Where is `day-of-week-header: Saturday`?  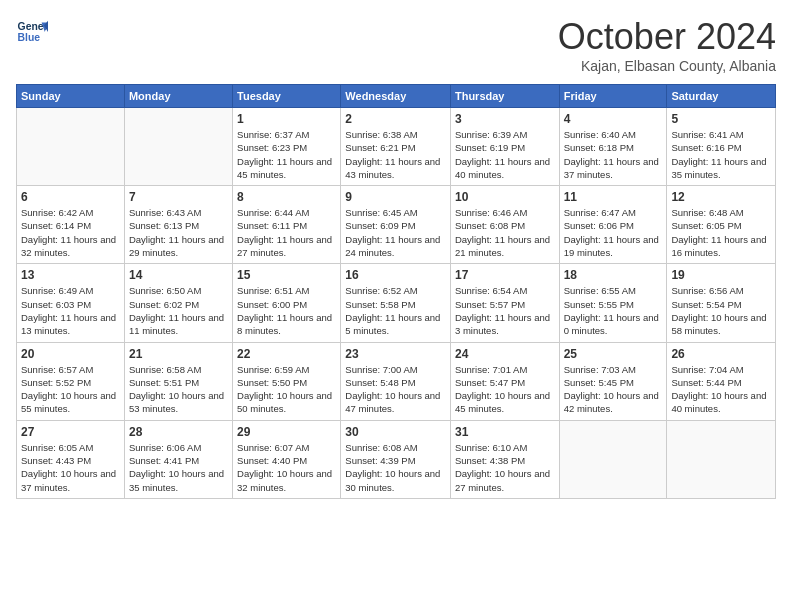
day-of-week-header: Saturday is located at coordinates (722, 96).